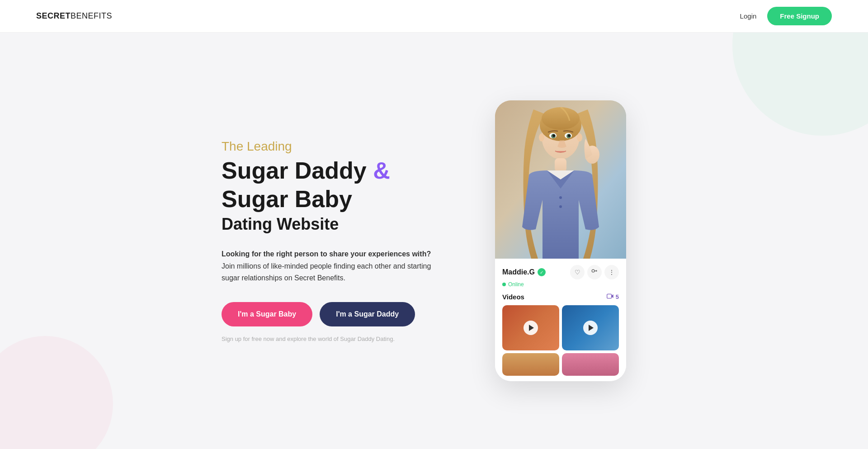 Image resolution: width=868 pixels, height=449 pixels. I want to click on key-icon, so click(594, 272).